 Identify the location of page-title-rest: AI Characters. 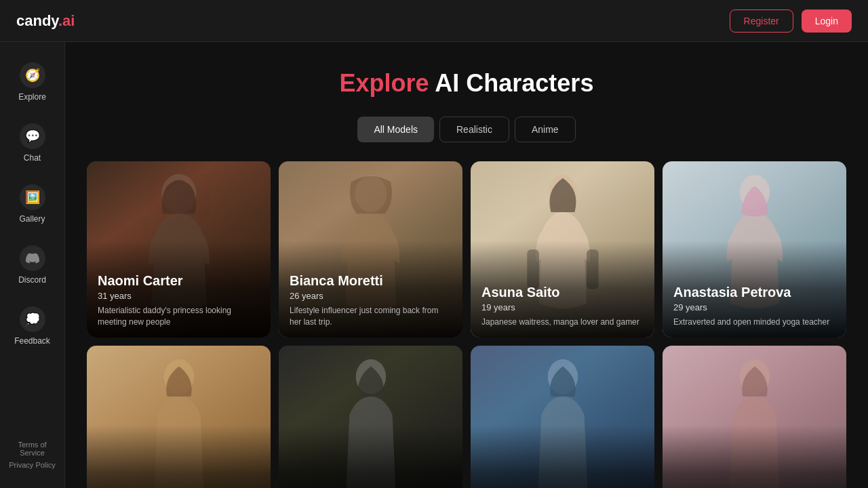
(511, 83).